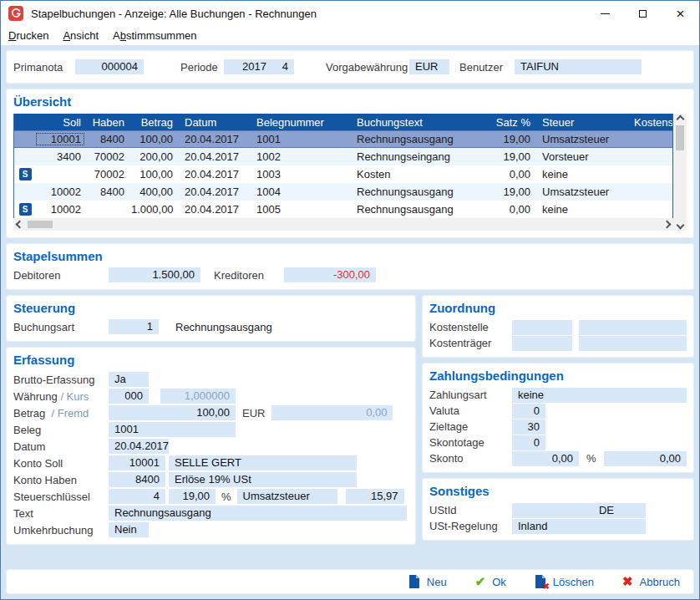 The height and width of the screenshot is (600, 700). What do you see at coordinates (20, 225) in the screenshot?
I see `scroll-left-icon` at bounding box center [20, 225].